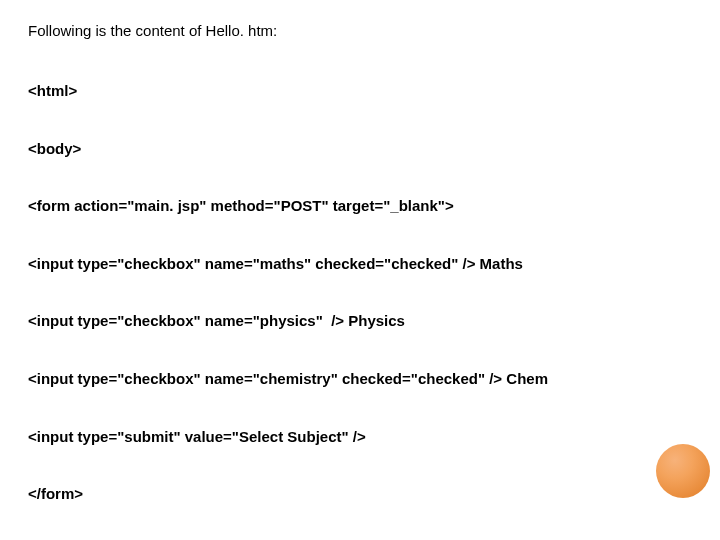 This screenshot has height=540, width=720. What do you see at coordinates (360, 320) in the screenshot?
I see `code-line: <input type="checkbox" name="physics" />…` at bounding box center [360, 320].